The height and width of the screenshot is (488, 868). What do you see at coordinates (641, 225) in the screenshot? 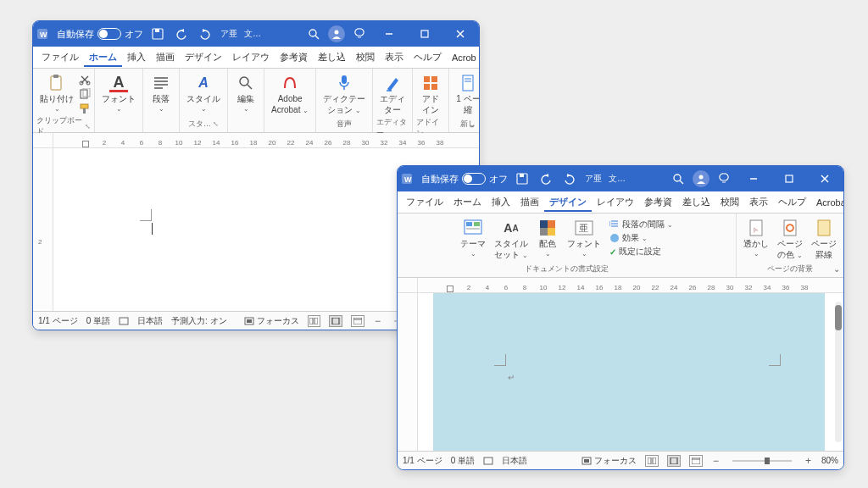
I see `paragraph-spacing-button: 段落の間隔 ⌄` at bounding box center [641, 225].